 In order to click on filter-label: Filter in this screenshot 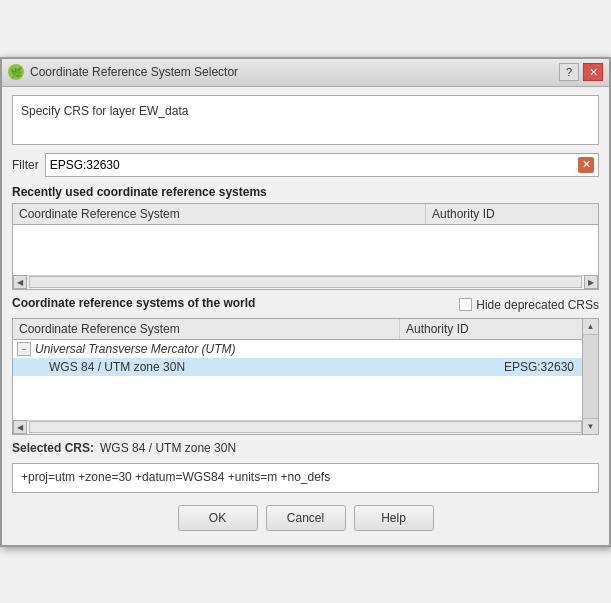, I will do `click(26, 165)`.